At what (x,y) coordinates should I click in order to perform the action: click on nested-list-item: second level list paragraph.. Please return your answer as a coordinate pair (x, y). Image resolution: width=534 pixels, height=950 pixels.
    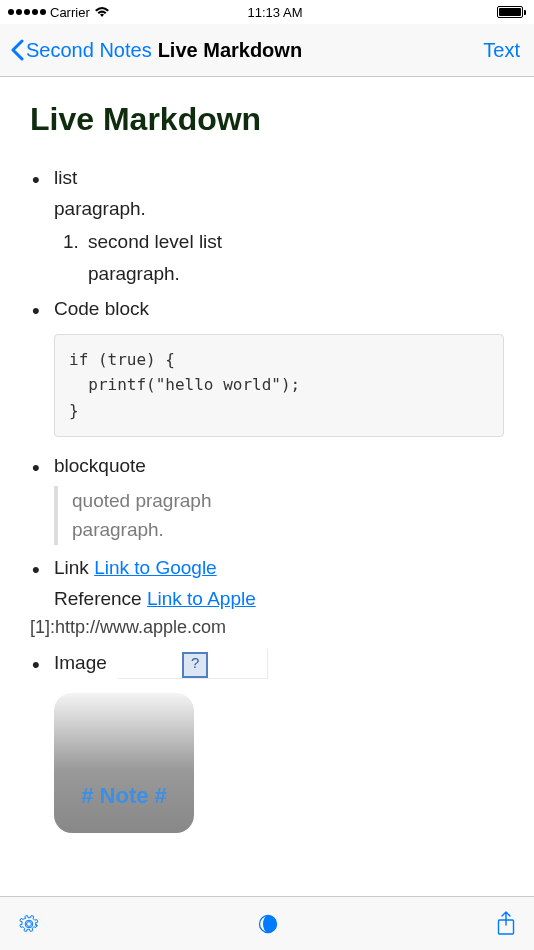
    Looking at the image, I should click on (294, 258).